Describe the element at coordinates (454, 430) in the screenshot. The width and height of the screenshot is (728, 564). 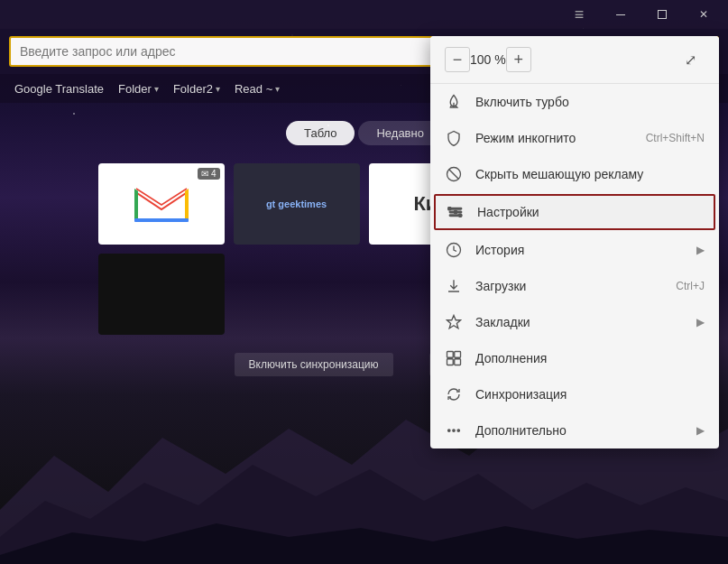
I see `more-icon` at that location.